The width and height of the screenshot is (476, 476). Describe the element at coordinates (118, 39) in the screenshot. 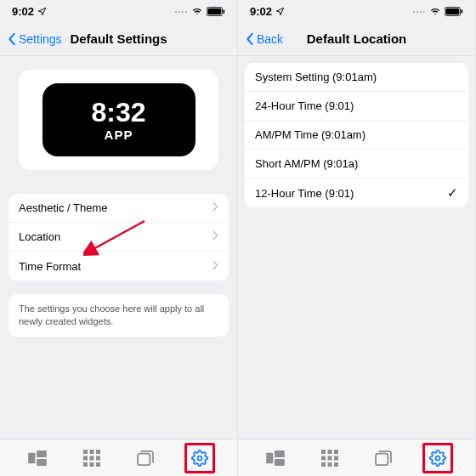

I see `page-title: Default Settings` at that location.